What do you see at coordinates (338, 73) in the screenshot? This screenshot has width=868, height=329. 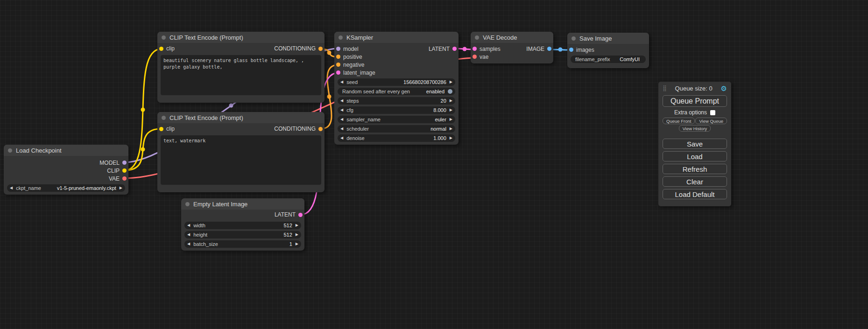 I see `socket-latent-image-input` at bounding box center [338, 73].